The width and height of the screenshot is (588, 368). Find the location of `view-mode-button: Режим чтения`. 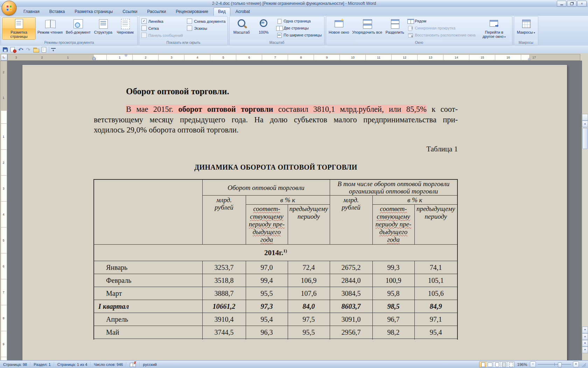

view-mode-button: Режим чтения is located at coordinates (50, 28).